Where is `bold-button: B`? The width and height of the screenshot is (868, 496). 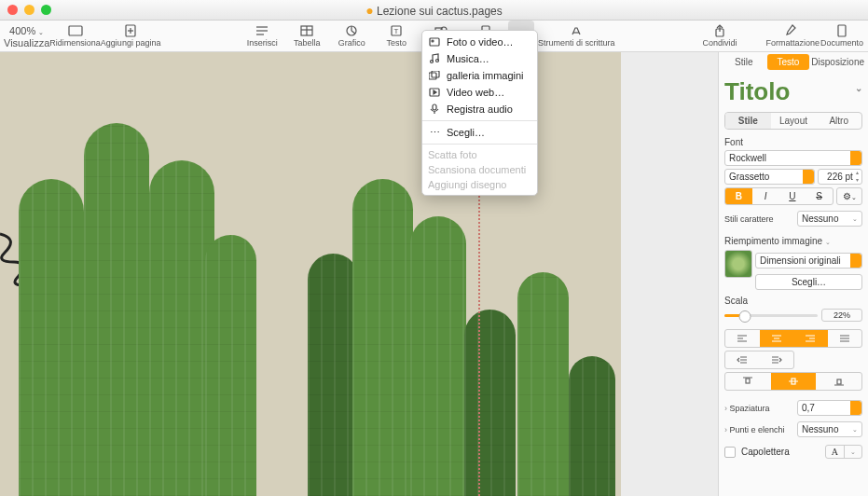
bold-button: B is located at coordinates (738, 196).